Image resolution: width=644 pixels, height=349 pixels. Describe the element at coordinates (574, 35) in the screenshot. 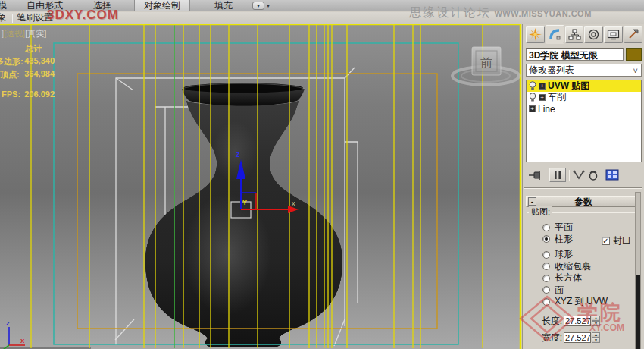

I see `hierarchy-icon` at that location.